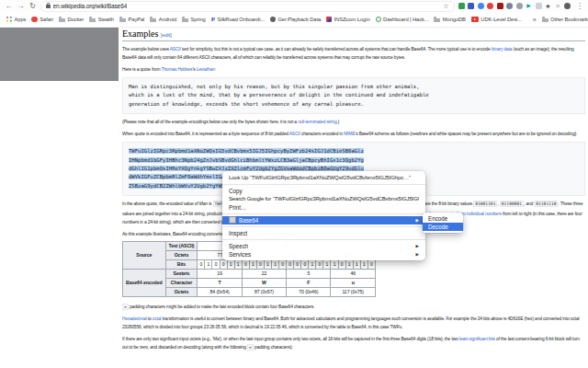 This screenshot has width=588, height=368. What do you see at coordinates (206, 70) in the screenshot?
I see `wiki-link: Leviathan` at bounding box center [206, 70].